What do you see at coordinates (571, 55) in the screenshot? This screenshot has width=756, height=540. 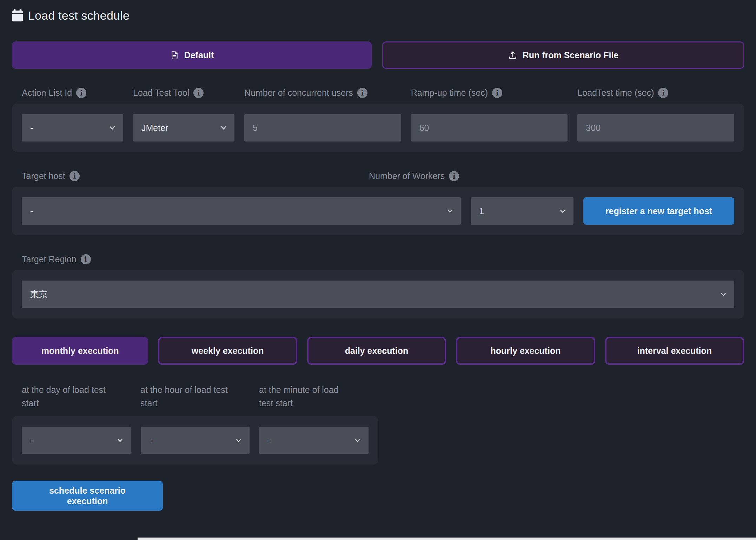 I see `run-from-scenario-file-label: Run from Scenario File` at bounding box center [571, 55].